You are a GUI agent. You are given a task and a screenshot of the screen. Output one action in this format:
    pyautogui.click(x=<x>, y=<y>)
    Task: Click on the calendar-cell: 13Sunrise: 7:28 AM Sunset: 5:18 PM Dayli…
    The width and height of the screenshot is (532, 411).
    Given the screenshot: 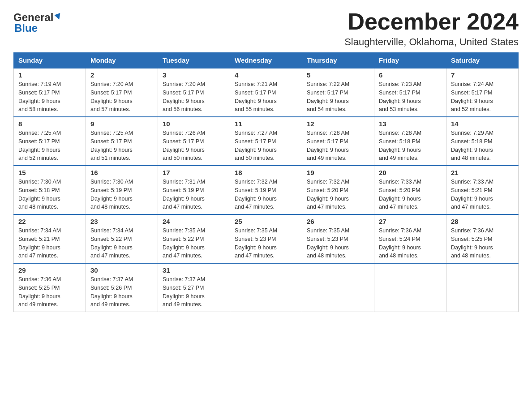 What is the action you would take?
    pyautogui.click(x=410, y=141)
    